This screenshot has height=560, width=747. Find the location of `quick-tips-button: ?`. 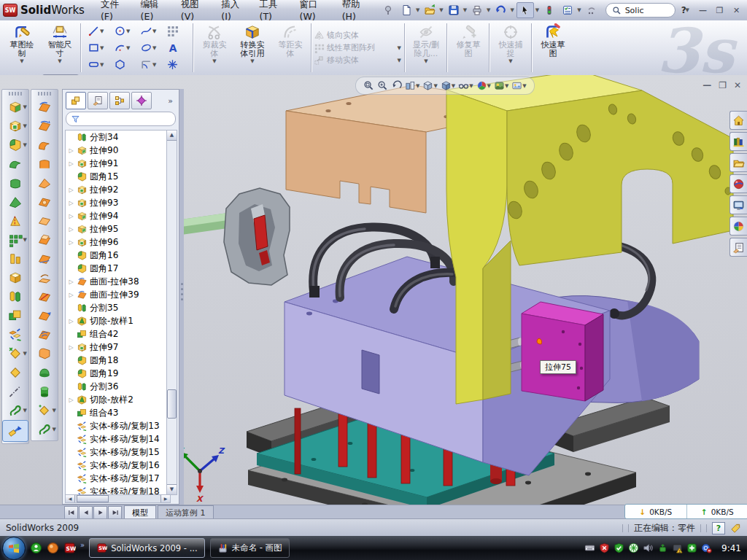

quick-tips-button: ? is located at coordinates (719, 528).